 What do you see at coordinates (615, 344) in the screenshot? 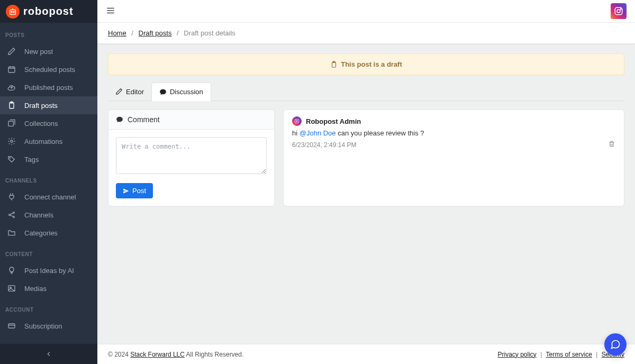
I see `help-chat-button` at bounding box center [615, 344].